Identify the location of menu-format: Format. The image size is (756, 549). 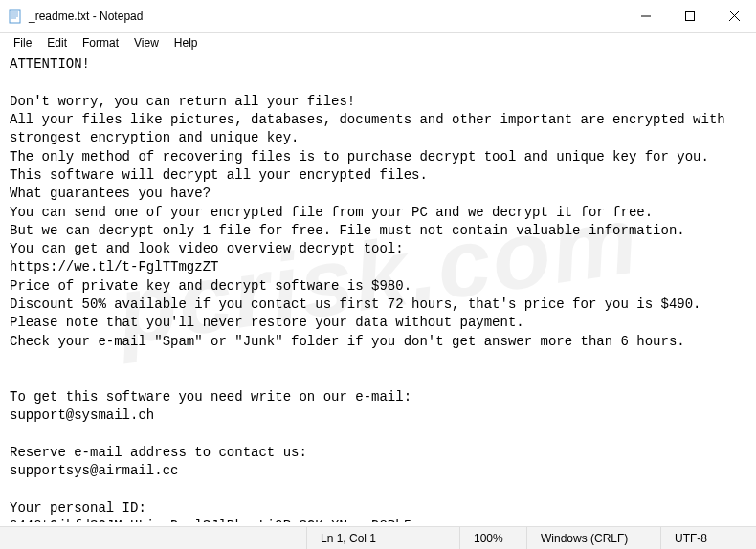
(100, 43).